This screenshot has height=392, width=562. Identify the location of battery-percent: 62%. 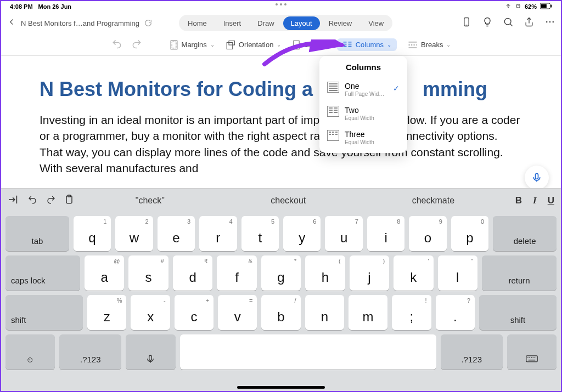
(531, 7).